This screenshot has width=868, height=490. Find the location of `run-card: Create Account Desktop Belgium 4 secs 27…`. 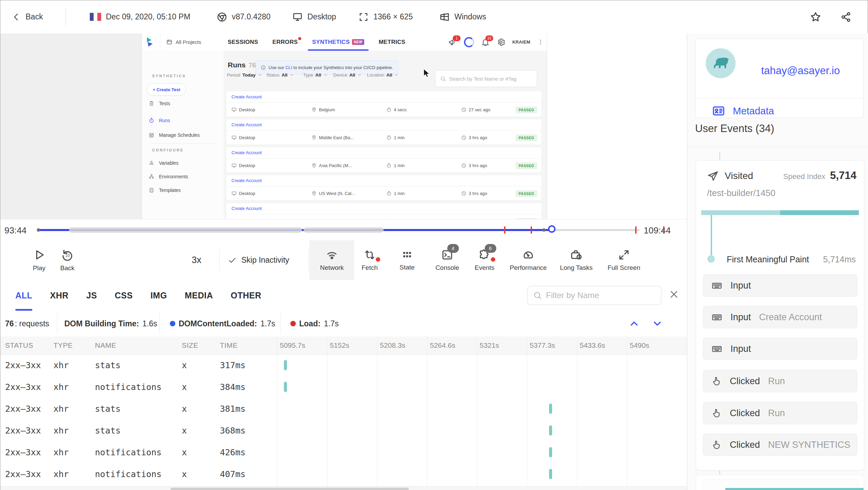

run-card: Create Account Desktop Belgium 4 secs 27… is located at coordinates (384, 104).